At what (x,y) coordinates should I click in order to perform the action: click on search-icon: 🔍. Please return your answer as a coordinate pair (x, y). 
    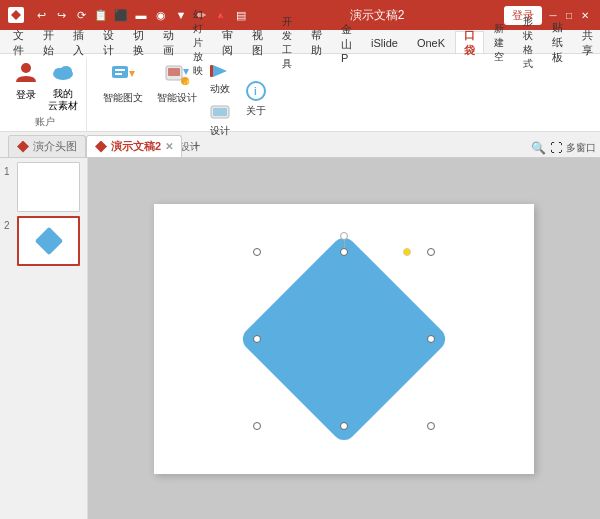
    Looking at the image, I should click on (538, 148).